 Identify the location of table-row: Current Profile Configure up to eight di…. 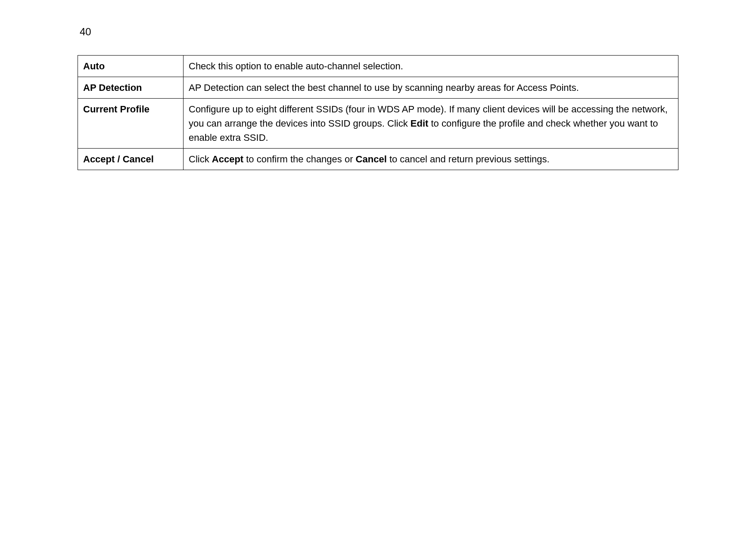
(378, 124).